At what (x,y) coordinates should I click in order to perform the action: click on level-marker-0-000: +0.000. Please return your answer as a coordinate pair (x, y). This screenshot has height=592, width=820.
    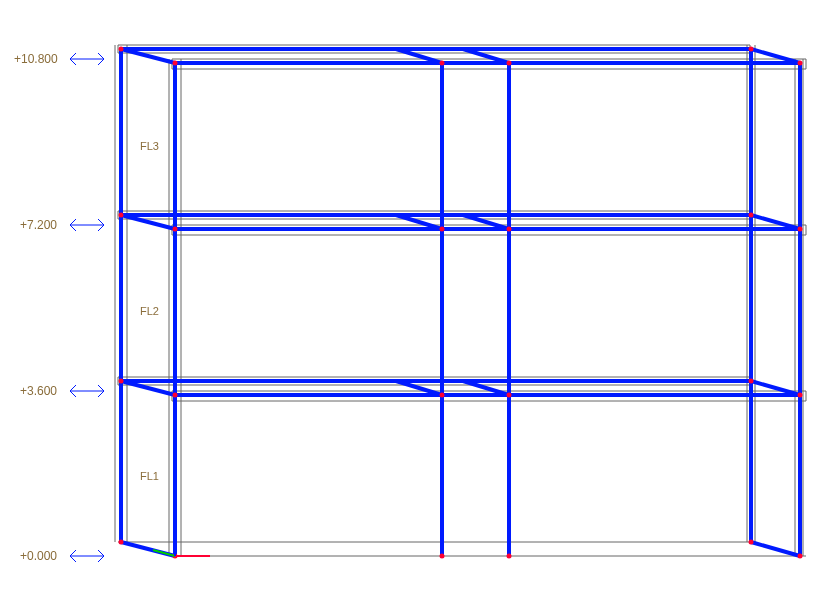
    Looking at the image, I should click on (62, 556).